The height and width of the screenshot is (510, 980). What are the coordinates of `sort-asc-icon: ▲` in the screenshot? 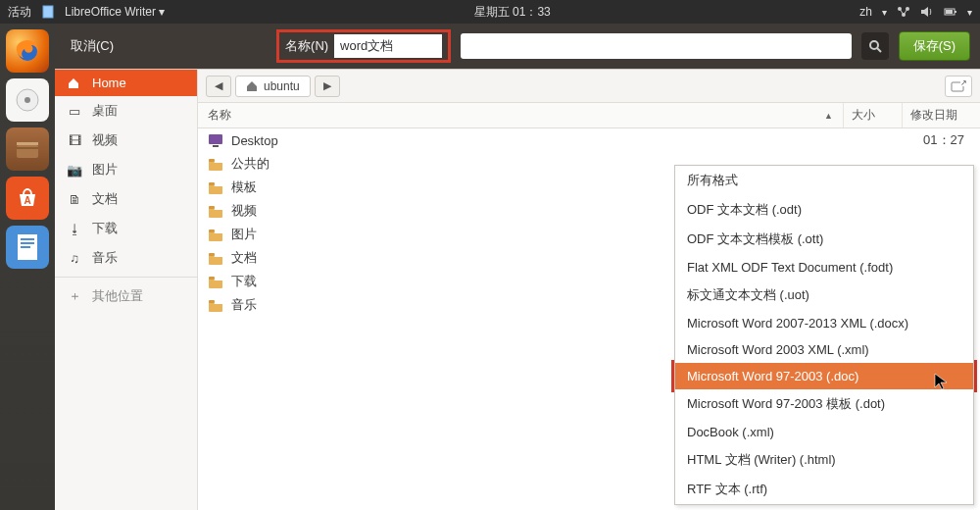 It's located at (829, 116).